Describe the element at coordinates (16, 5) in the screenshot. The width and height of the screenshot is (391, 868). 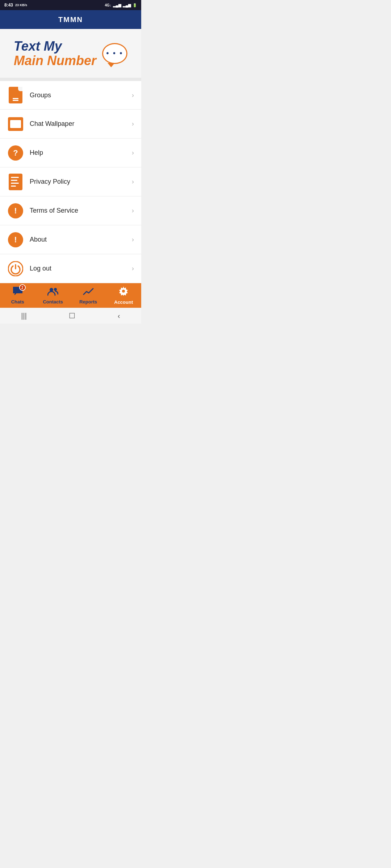
I see `status-left: 8:43 23 KB/s` at that location.